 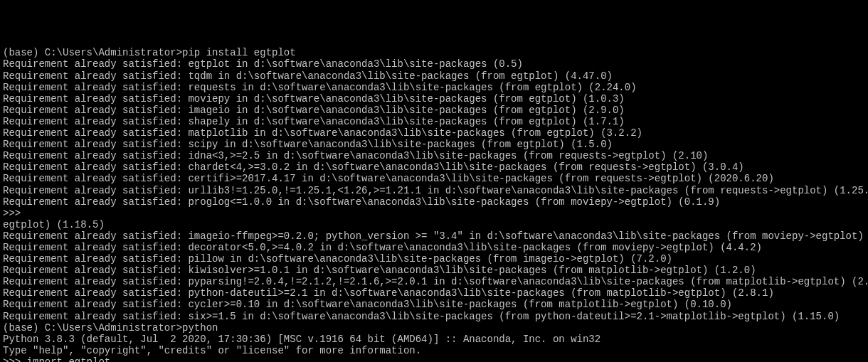 What do you see at coordinates (434, 167) in the screenshot?
I see `terminal-line: Requirement already satisfied: chardet<4…` at bounding box center [434, 167].